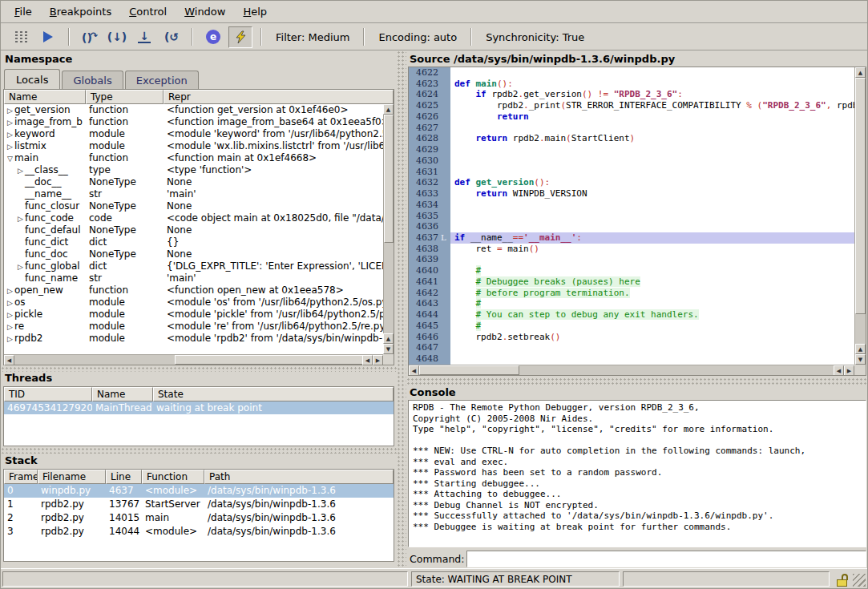 Image resolution: width=868 pixels, height=589 pixels. Describe the element at coordinates (23, 11) in the screenshot. I see `menu-file: File` at that location.